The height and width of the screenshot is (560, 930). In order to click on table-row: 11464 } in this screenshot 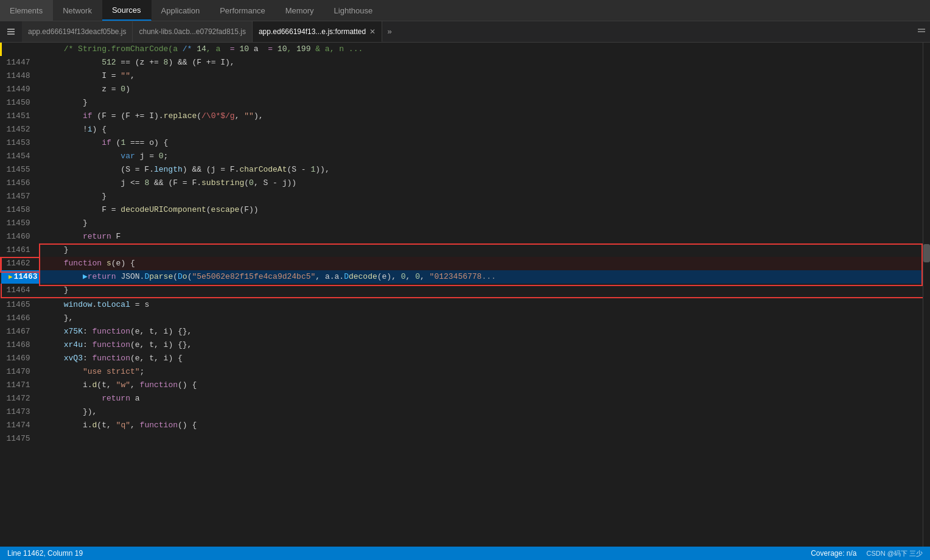, I will do `click(463, 291)`.